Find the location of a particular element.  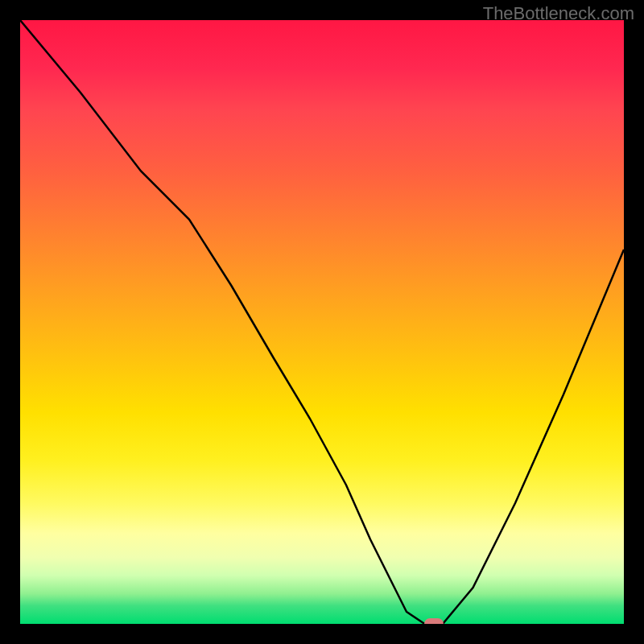

watermark-text: TheBottleneck.com is located at coordinates (559, 14).